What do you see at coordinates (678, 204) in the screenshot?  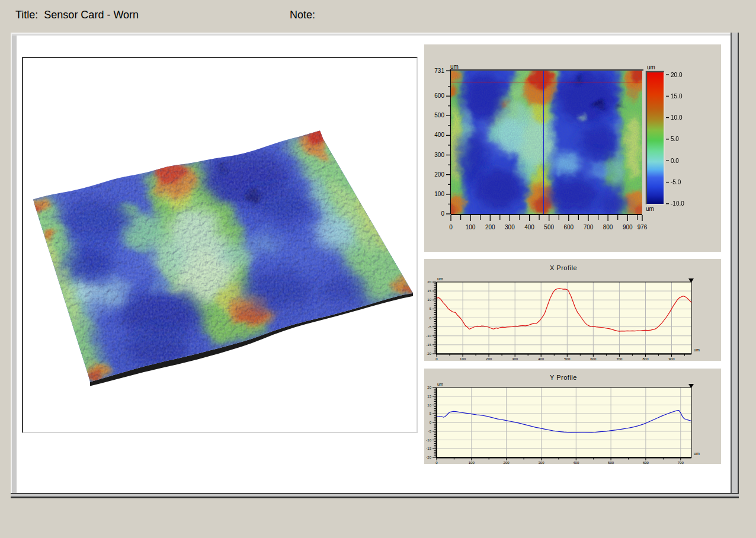 I see `svg-text: -10.0` at bounding box center [678, 204].